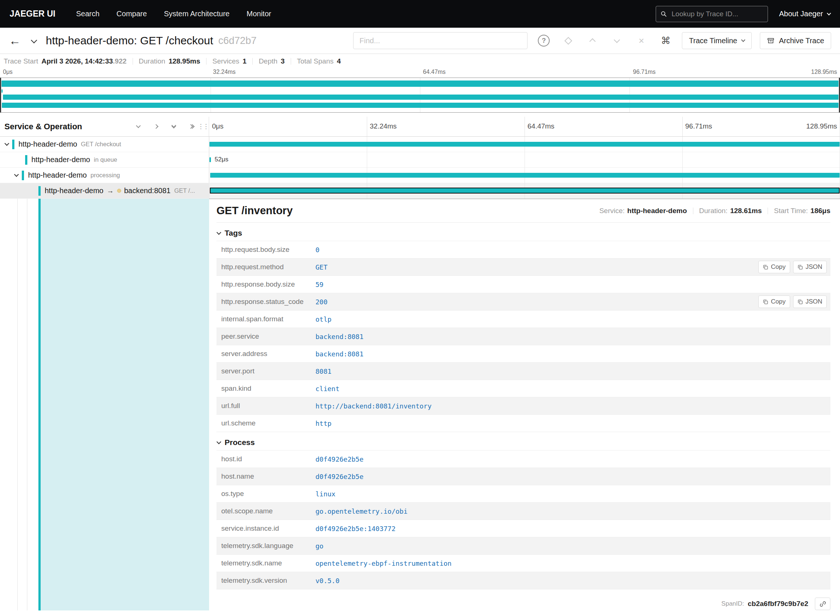 This screenshot has height=616, width=840. I want to click on archive-trace-button: Archive Trace, so click(795, 41).